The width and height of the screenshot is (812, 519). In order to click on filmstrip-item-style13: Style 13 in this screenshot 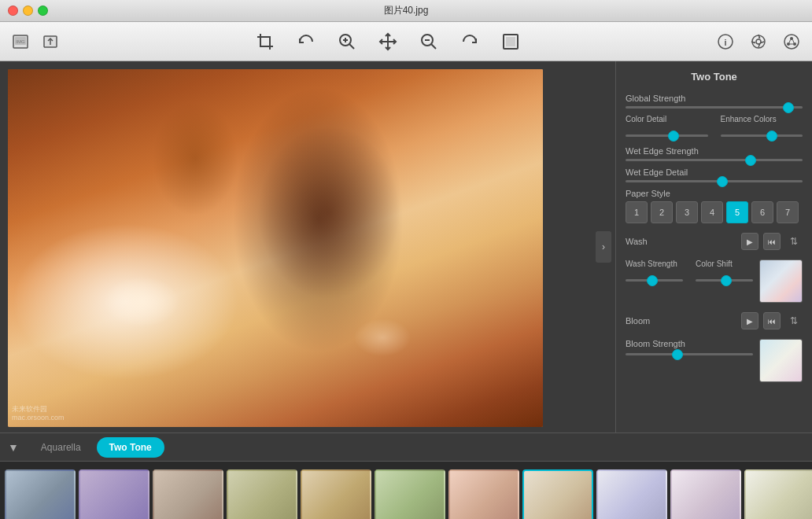, I will do `click(778, 495)`.